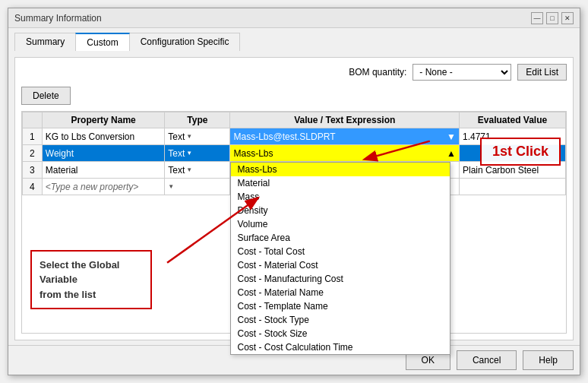 The height and width of the screenshot is (383, 588). What do you see at coordinates (340, 197) in the screenshot?
I see `dd-item-mass: Mass` at bounding box center [340, 197].